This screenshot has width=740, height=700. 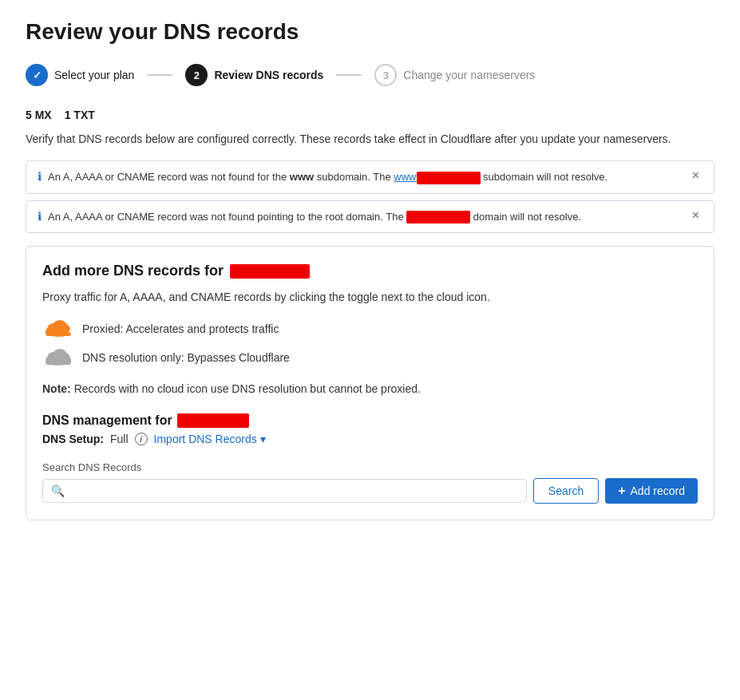 What do you see at coordinates (370, 32) in the screenshot?
I see `page-title: Review your DNS records` at bounding box center [370, 32].